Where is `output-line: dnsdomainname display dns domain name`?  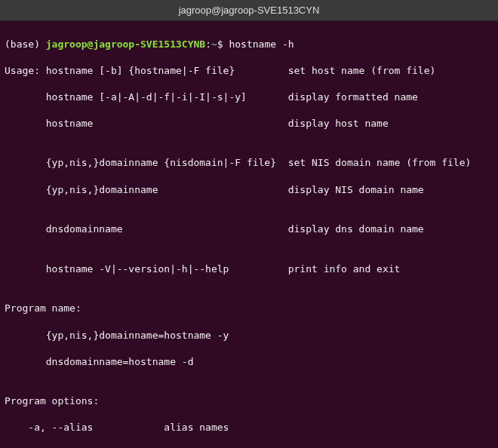 output-line: dnsdomainname display dns domain name is located at coordinates (249, 229).